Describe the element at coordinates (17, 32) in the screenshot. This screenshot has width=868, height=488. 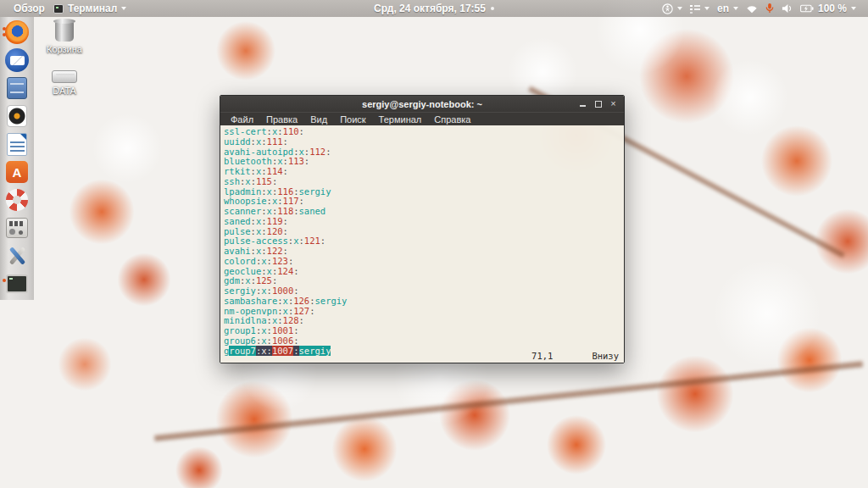
I see `firefox-icon` at that location.